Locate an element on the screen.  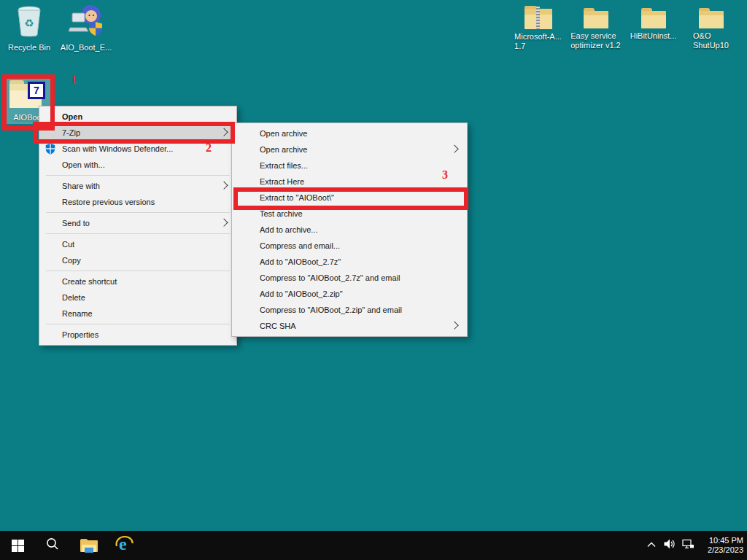
zip-folder-icon is located at coordinates (538, 18).